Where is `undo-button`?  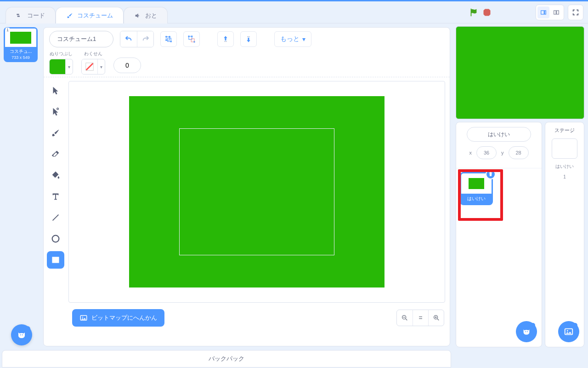
undo-button is located at coordinates (129, 39).